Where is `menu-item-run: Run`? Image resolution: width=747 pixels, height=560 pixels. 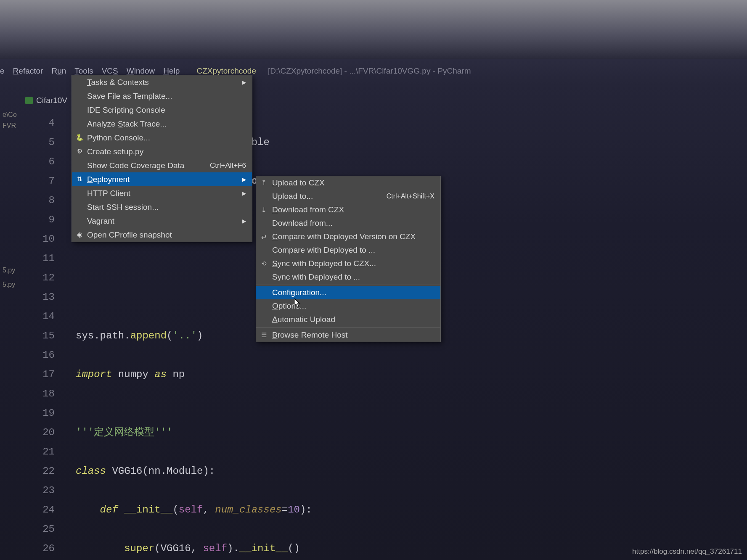 menu-item-run: Run is located at coordinates (59, 71).